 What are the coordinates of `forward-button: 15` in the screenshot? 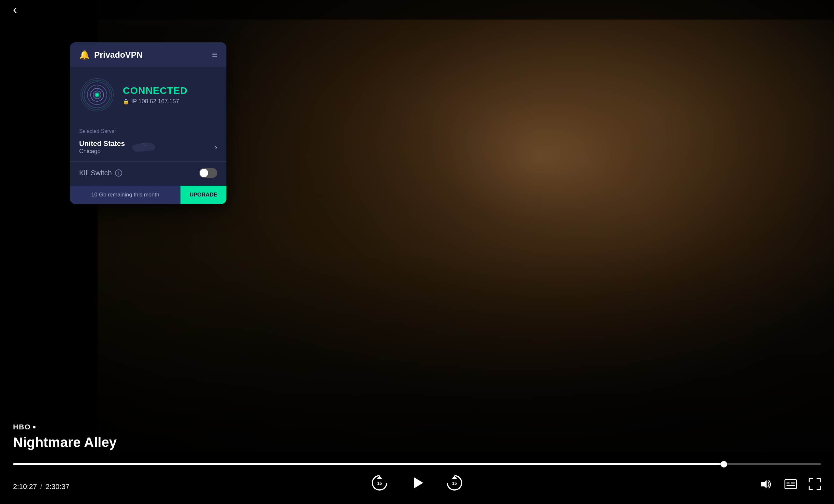 It's located at (455, 483).